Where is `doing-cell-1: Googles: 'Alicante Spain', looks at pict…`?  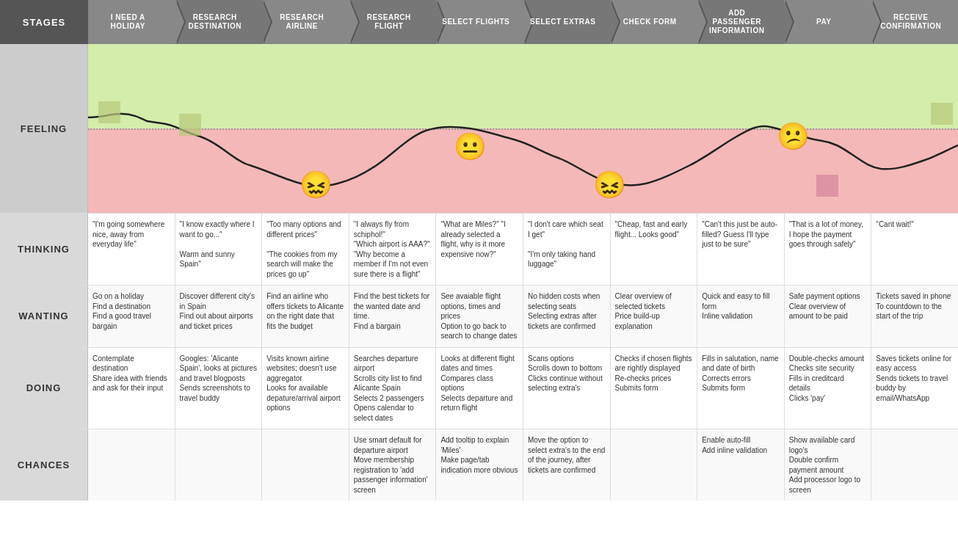
doing-cell-1: Googles: 'Alicante Spain', looks at pict… is located at coordinates (219, 389).